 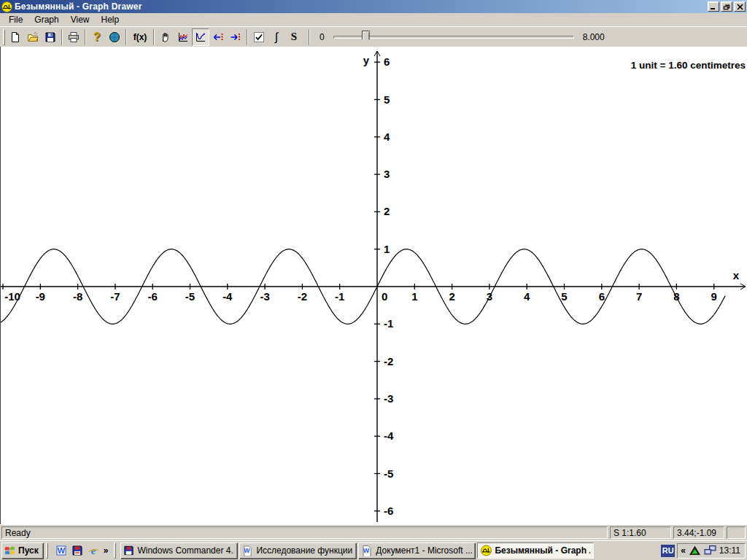 I want to click on quick-internet-explorer-shortcut: e, so click(x=93, y=551).